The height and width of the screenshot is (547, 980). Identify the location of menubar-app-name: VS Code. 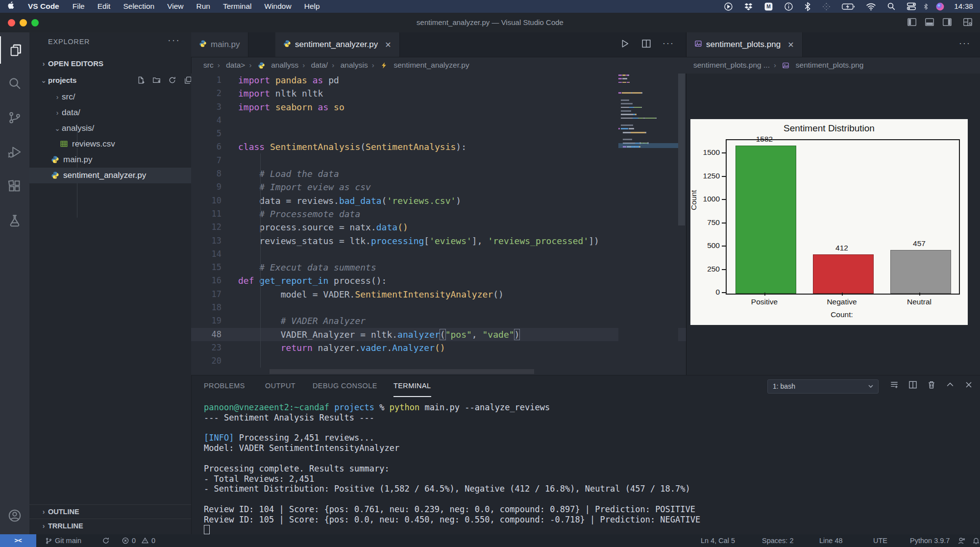
(44, 6).